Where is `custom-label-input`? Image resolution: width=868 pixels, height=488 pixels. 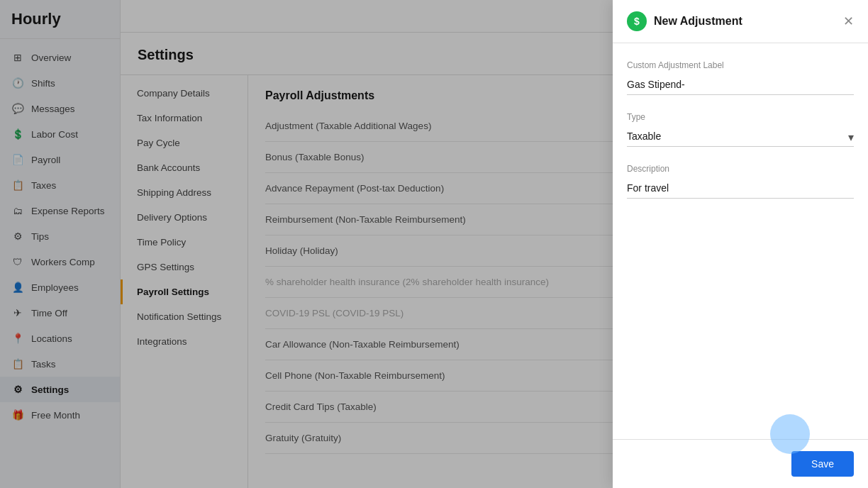 custom-label-input is located at coordinates (740, 85).